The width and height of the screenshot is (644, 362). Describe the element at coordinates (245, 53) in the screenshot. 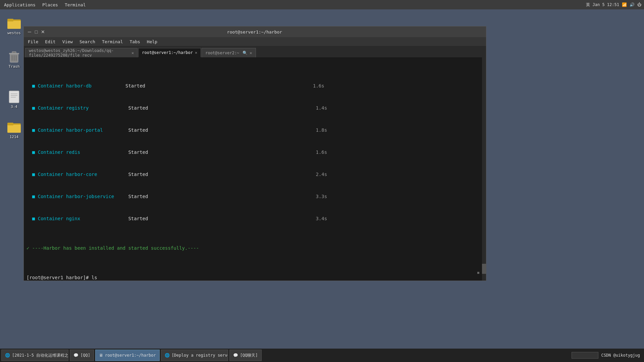

I see `tab-search-icon: 🔍` at that location.